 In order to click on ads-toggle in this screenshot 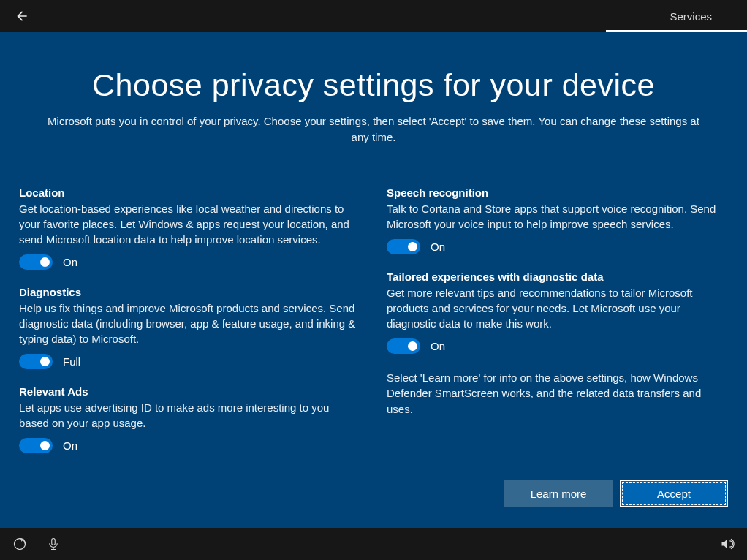, I will do `click(36, 446)`.